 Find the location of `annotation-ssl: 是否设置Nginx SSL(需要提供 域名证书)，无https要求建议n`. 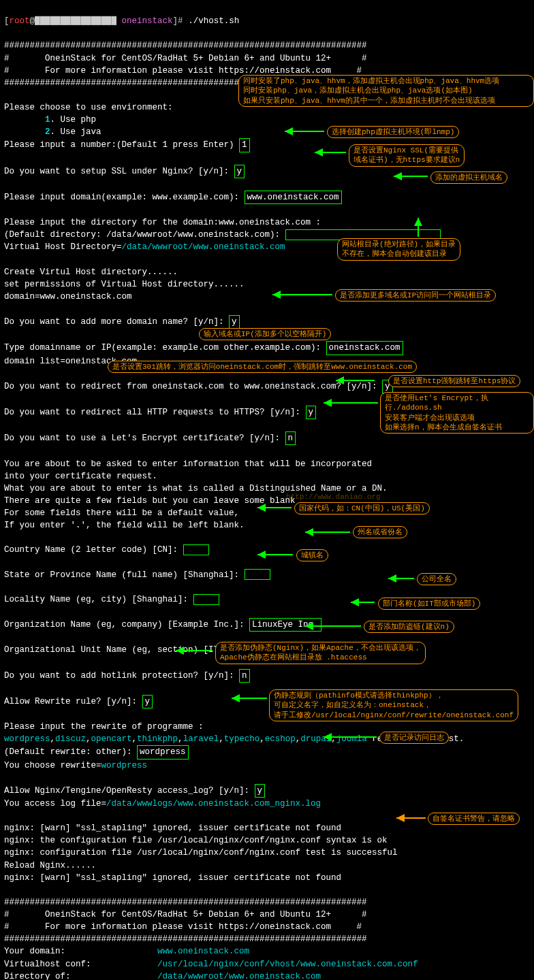

annotation-ssl: 是否设置Nginx SSL(需要提供 域名证书)，无https要求建议n is located at coordinates (407, 155).